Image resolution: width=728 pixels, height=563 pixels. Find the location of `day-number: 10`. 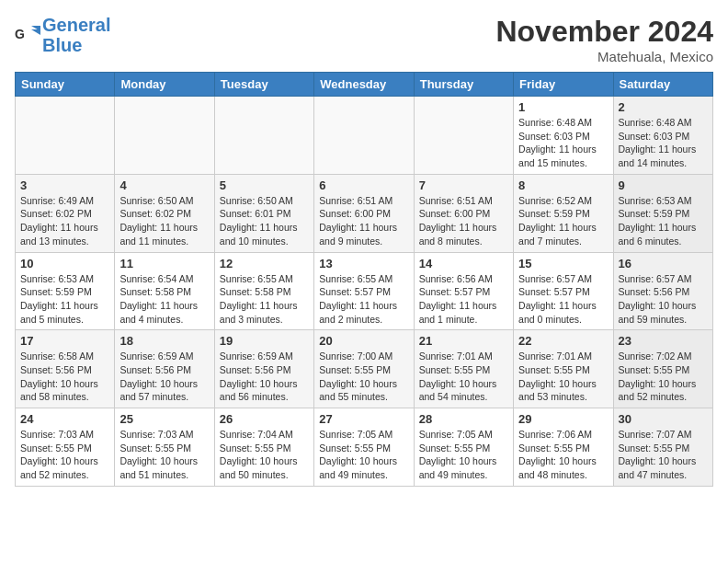

day-number: 10 is located at coordinates (64, 263).